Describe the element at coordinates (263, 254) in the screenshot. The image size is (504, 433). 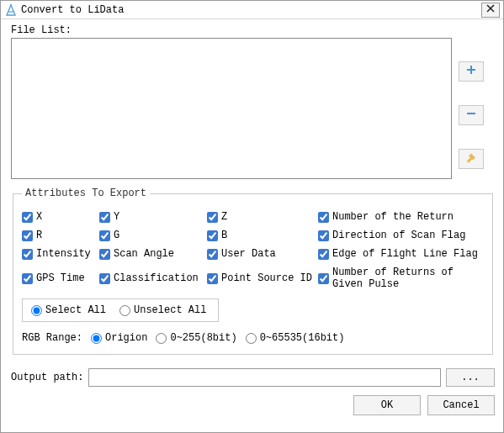
I see `attr-user-data: User Data` at that location.